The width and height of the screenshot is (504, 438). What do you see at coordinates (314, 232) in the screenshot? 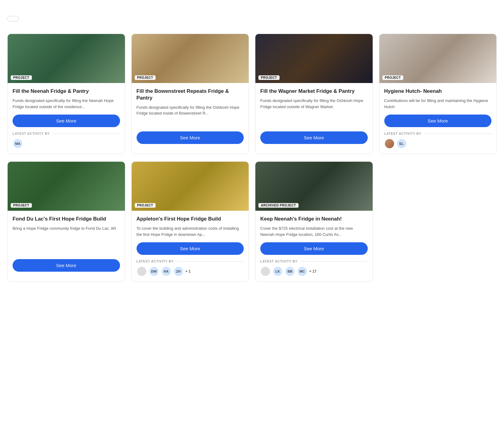
I see `card-description: Cover the $725 electrical installation c…` at bounding box center [314, 232].